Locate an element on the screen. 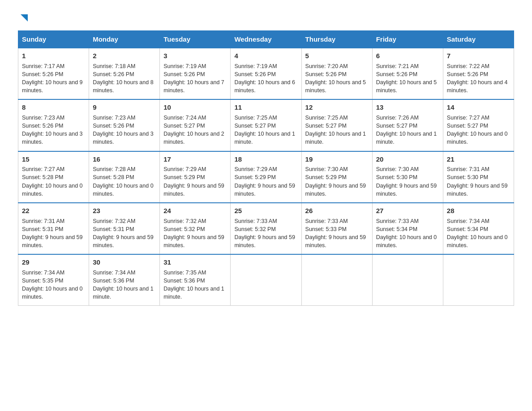 This screenshot has height=411, width=532. calendar-cell: 29Sunrise: 7:34 AMSunset: 5:35 PMDayligh… is located at coordinates (54, 280).